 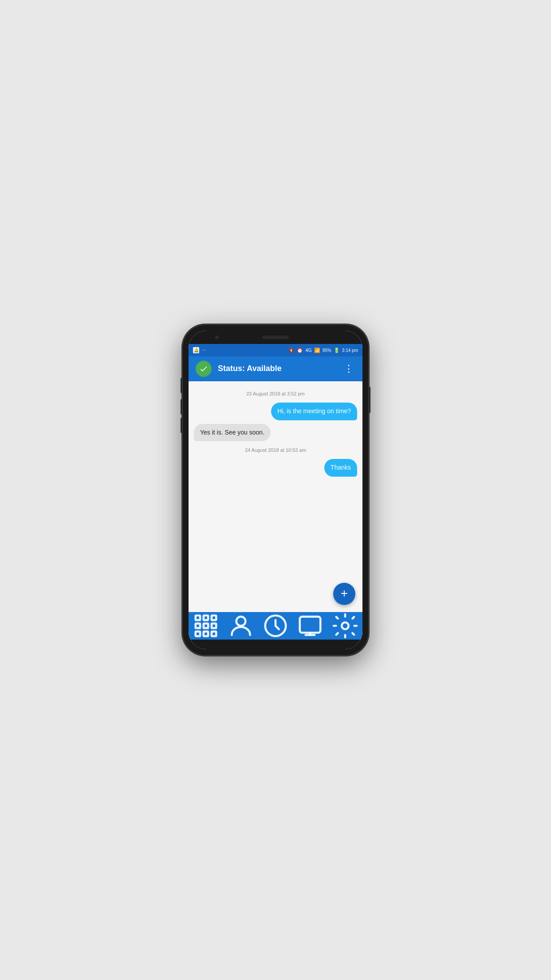 What do you see at coordinates (240, 626) in the screenshot?
I see `nav-contacts` at bounding box center [240, 626].